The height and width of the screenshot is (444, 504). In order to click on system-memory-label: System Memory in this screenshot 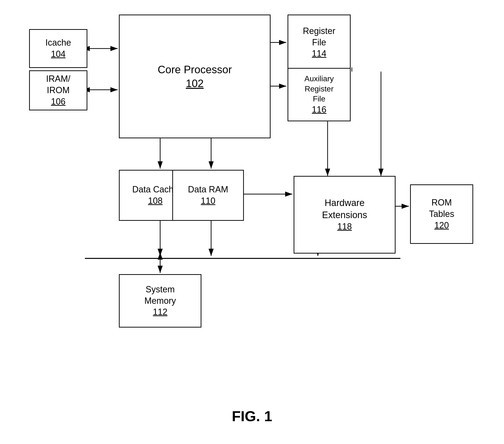, I will do `click(160, 295)`.